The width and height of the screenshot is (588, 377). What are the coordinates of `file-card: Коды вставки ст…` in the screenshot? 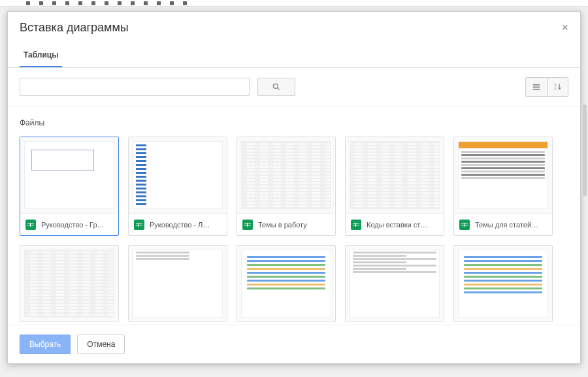 It's located at (395, 186).